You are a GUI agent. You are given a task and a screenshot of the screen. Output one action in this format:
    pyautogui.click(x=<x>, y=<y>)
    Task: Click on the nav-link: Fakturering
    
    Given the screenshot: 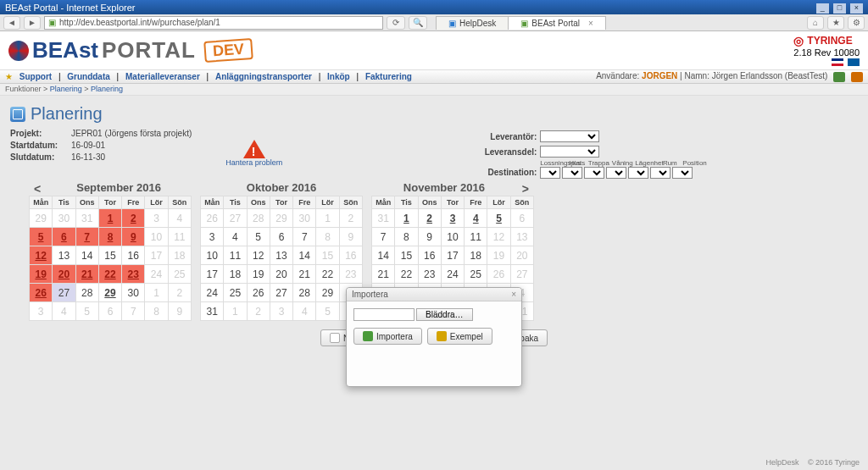 What is the action you would take?
    pyautogui.click(x=388, y=76)
    